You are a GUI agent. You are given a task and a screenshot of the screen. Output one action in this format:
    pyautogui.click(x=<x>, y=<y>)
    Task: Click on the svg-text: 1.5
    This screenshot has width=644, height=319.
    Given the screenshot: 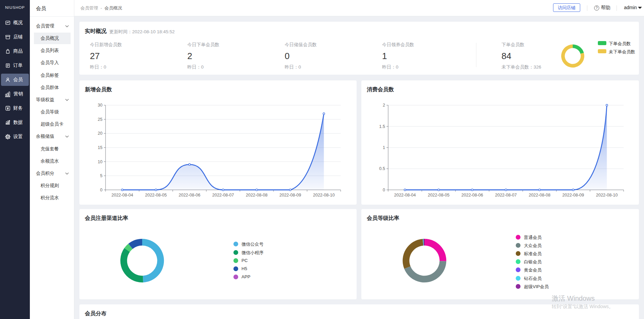 What is the action you would take?
    pyautogui.click(x=382, y=127)
    